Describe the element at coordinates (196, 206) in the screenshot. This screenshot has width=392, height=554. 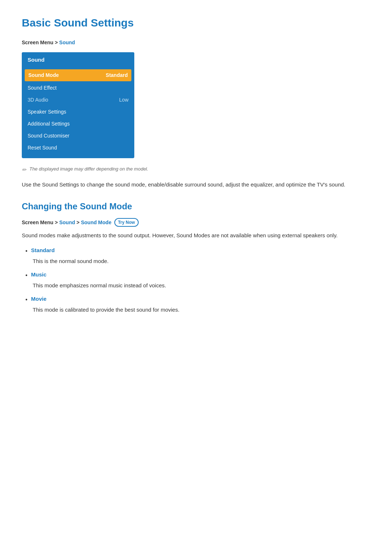
I see `section-title: Changing the Sound Mode` at that location.